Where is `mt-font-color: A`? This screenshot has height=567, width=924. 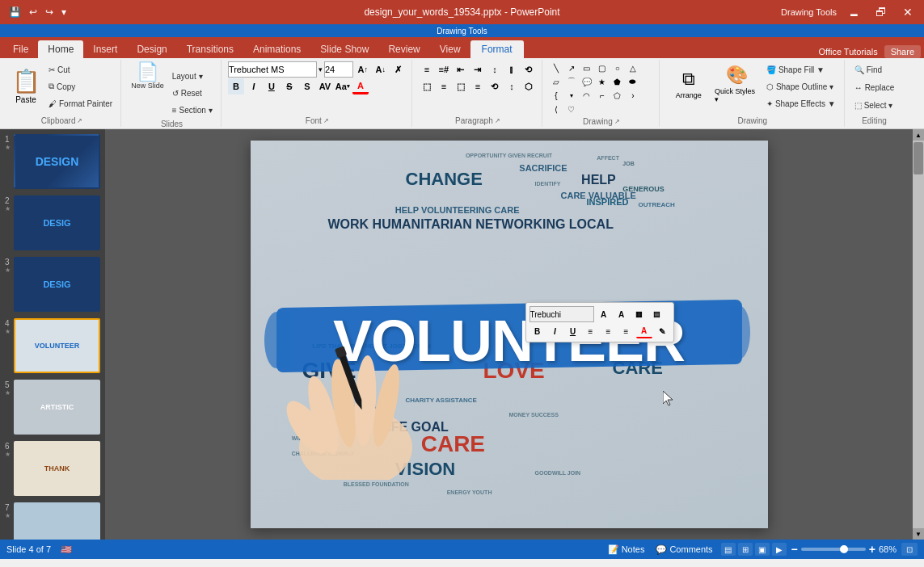
mt-font-color: A is located at coordinates (644, 331).